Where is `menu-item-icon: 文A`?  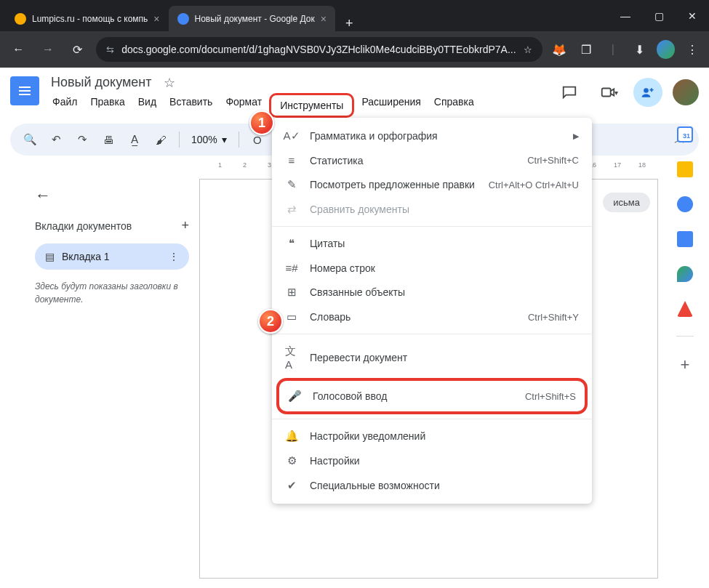
menu-item-icon: 文A is located at coordinates (292, 358).